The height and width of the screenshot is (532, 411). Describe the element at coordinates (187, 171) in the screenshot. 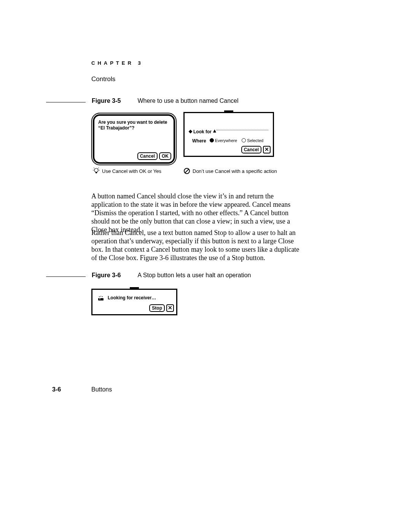

I see `prohibited-icon` at that location.